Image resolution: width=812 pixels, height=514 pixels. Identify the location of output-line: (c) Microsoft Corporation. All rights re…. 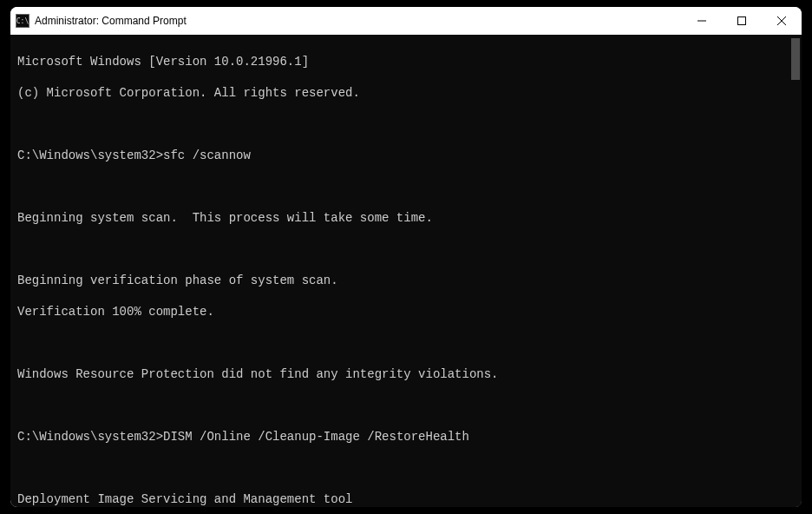
(400, 93).